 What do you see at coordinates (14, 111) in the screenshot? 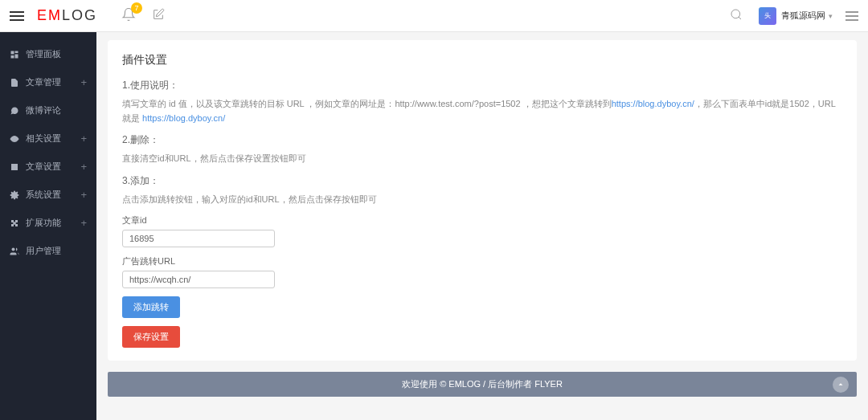
I see `chat-icon` at bounding box center [14, 111].